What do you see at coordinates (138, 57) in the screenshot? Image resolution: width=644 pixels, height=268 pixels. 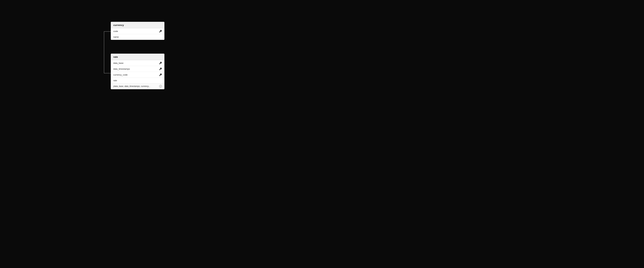 I see `rate-table-header: rate` at bounding box center [138, 57].